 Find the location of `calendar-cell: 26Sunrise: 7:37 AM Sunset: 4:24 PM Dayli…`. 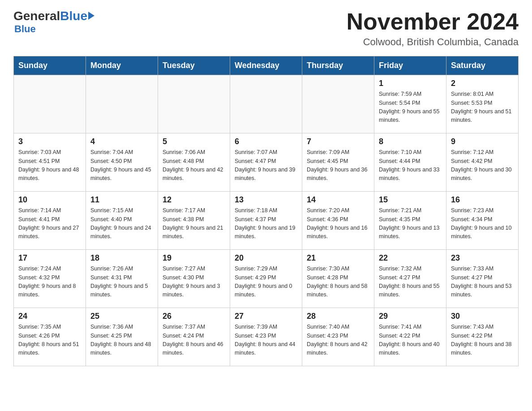

calendar-cell: 26Sunrise: 7:37 AM Sunset: 4:24 PM Dayli… is located at coordinates (194, 337).